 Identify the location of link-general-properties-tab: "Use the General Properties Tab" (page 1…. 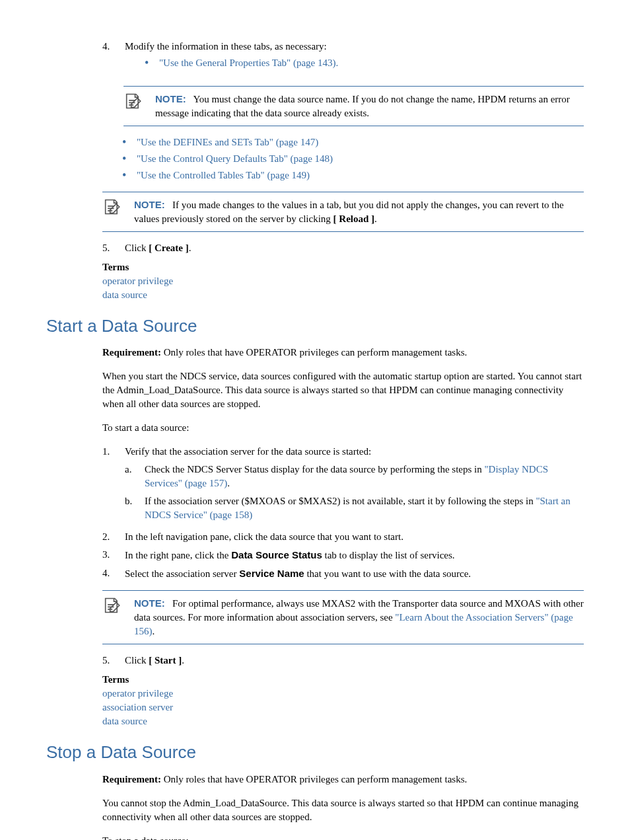
(248, 63).